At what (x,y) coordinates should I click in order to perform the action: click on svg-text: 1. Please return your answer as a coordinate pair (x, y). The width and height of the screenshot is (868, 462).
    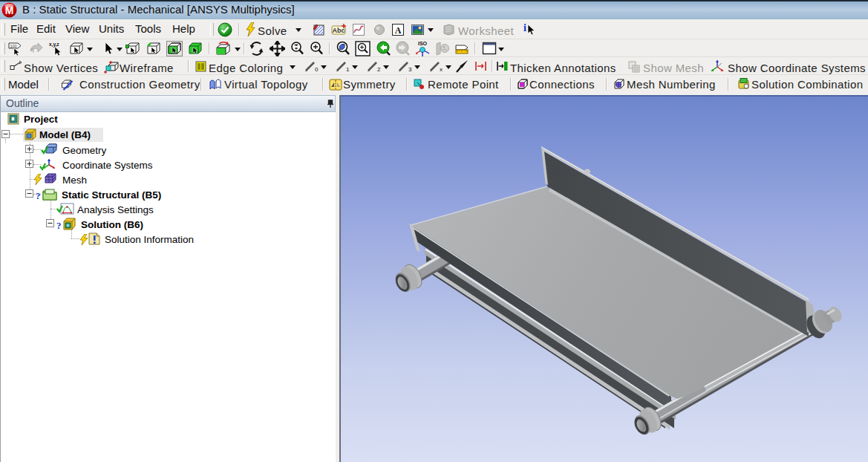
    Looking at the image, I should click on (347, 70).